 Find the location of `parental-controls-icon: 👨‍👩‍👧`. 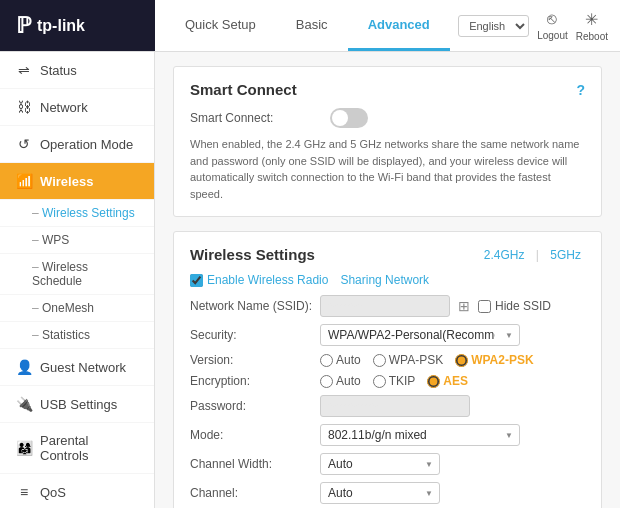

parental-controls-icon: 👨‍👩‍👧 is located at coordinates (24, 448).